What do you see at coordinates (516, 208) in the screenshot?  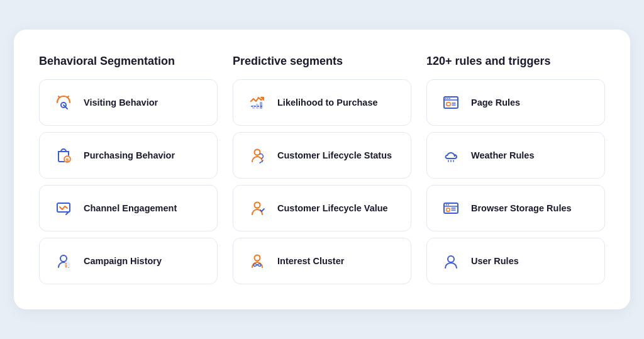 I see `card-browser-storage-rules: Browser Storage Rules` at bounding box center [516, 208].